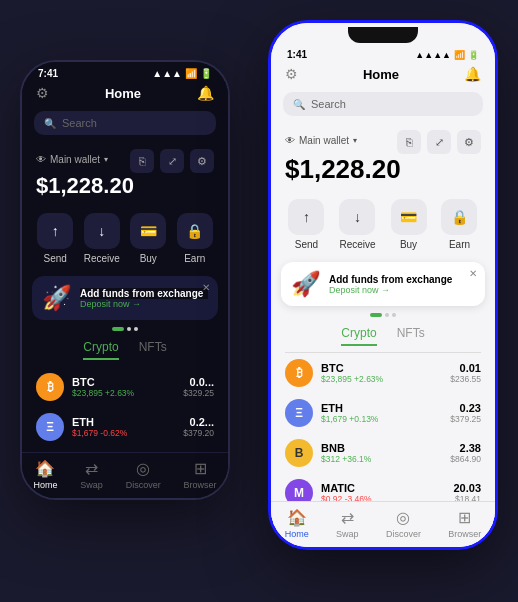 Image resolution: width=518 pixels, height=602 pixels. What do you see at coordinates (439, 142) in the screenshot?
I see `light-wallet-actions: ⎘ ⤢ ⚙` at bounding box center [439, 142].